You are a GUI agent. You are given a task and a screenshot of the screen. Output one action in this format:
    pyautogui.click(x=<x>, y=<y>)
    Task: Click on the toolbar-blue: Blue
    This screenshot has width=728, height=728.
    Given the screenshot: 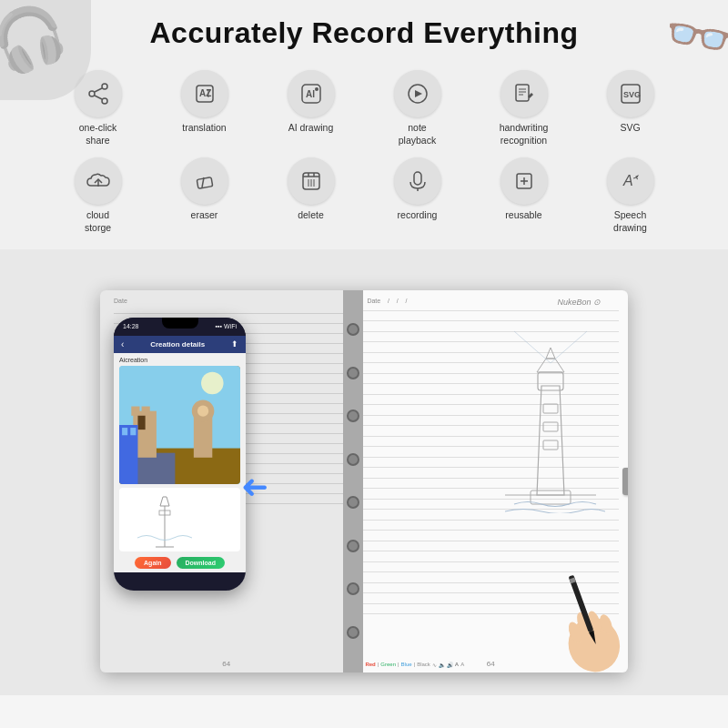 What is the action you would take?
    pyautogui.click(x=407, y=664)
    